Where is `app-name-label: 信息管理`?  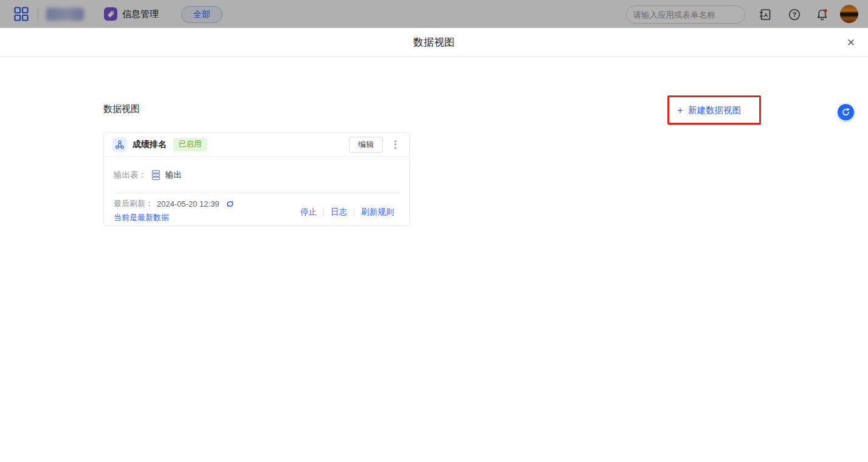
app-name-label: 信息管理 is located at coordinates (140, 14).